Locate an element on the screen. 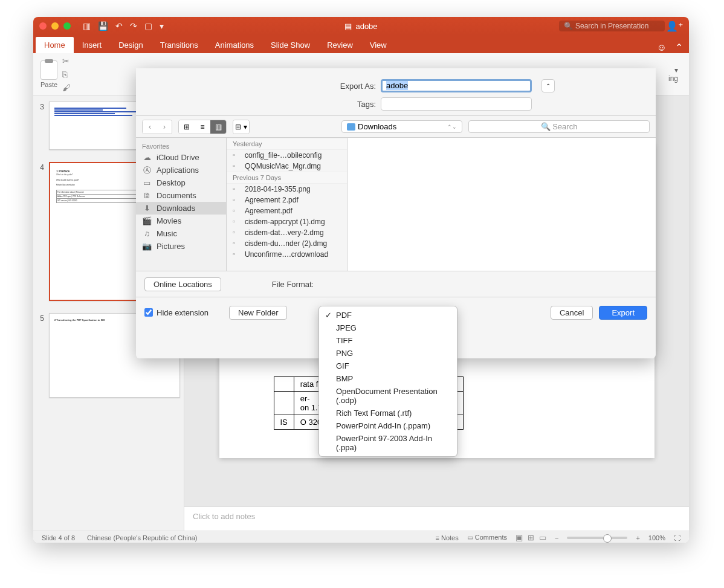 This screenshot has height=588, width=724. cut-icon: ✂ is located at coordinates (66, 61).